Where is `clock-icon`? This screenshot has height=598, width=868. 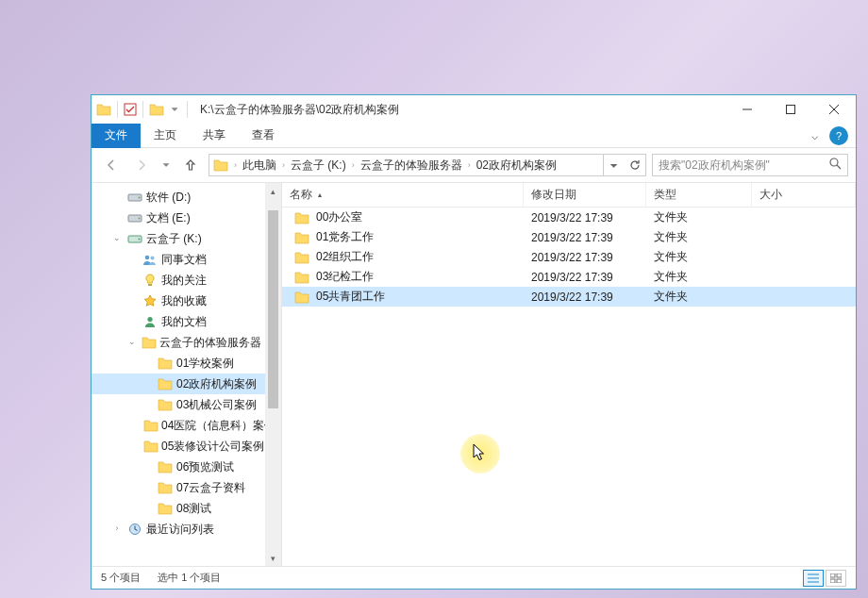 clock-icon is located at coordinates (135, 529).